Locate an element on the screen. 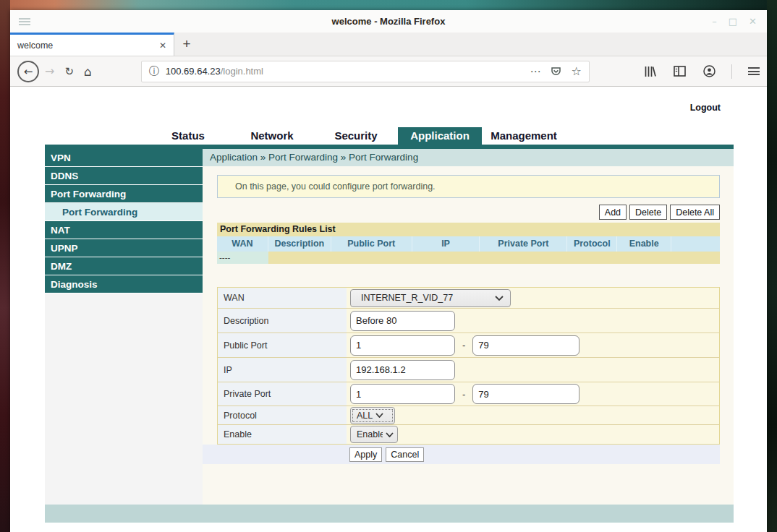  reload-button: ↻ is located at coordinates (69, 72).